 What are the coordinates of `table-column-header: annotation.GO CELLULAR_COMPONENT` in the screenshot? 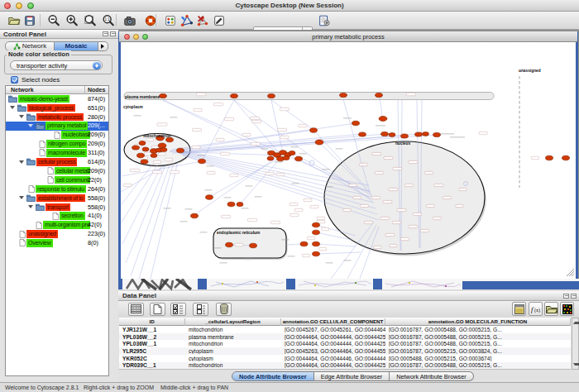 It's located at (333, 323).